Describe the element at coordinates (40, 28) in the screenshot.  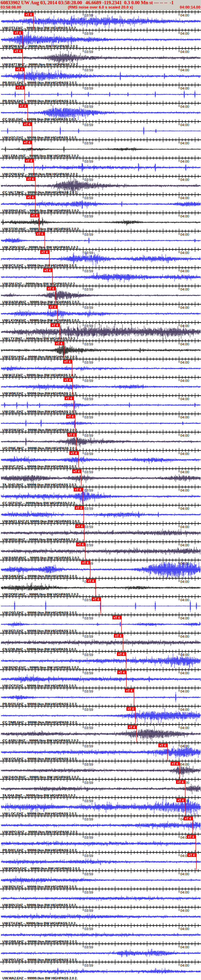
I see `trace-label: UW.OT3.EHZ -- 99999.0km BW HIGHPASS 2.0 …` at that location.